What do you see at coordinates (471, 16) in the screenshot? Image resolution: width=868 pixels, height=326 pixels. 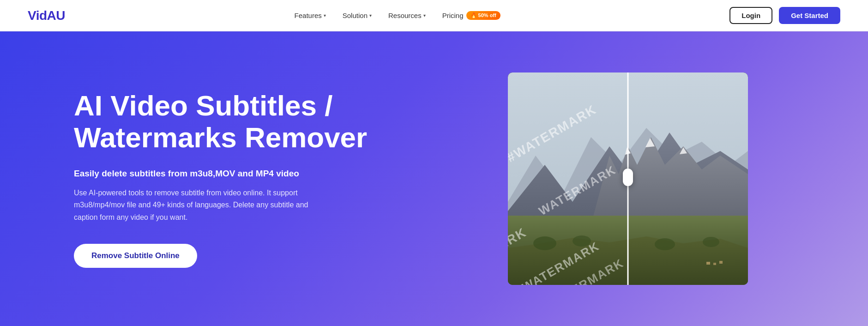 I see `nav-pricing: Pricing 🔥 50% off` at bounding box center [471, 16].